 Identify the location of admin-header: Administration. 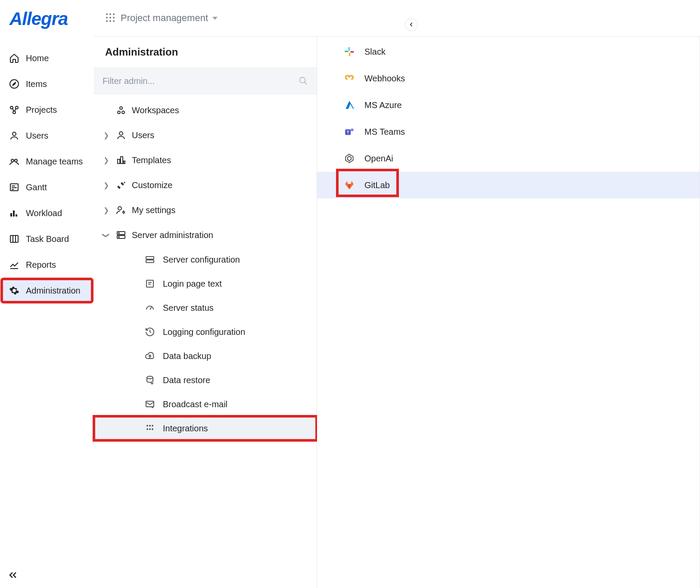
(205, 52).